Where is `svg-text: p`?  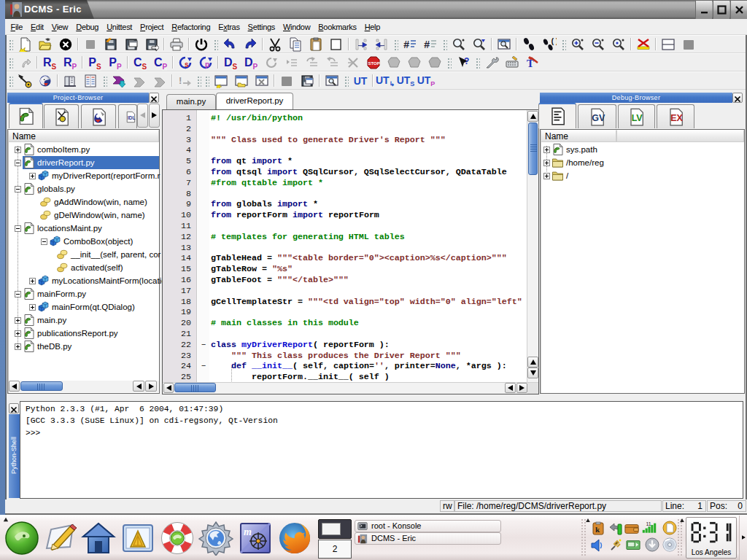
svg-text: p is located at coordinates (207, 64).